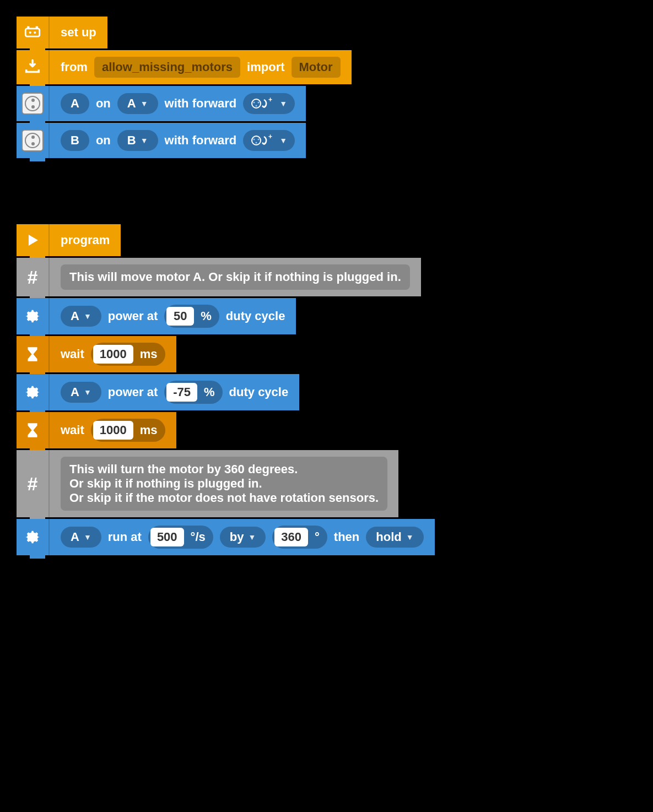 This screenshot has width=653, height=812. I want to click on program-header-block: program, so click(68, 240).